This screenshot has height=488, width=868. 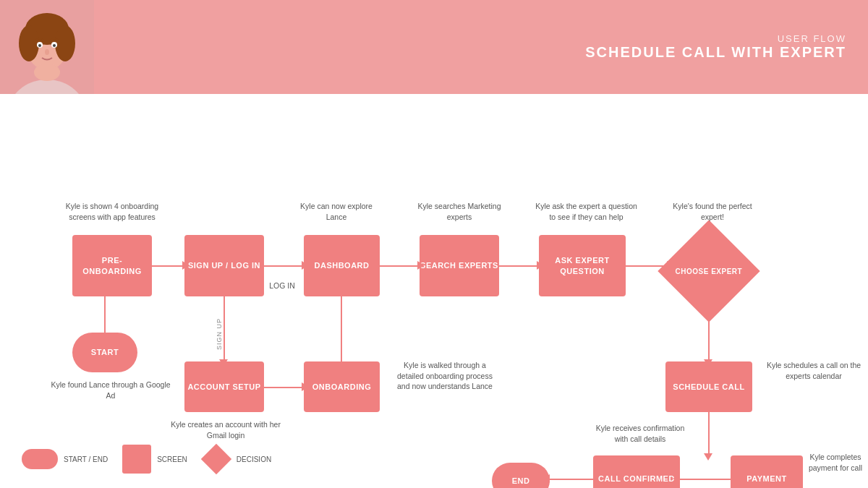 I want to click on annotation-account-setup: Kyle creates an account with her Gmail l…, so click(x=226, y=429).